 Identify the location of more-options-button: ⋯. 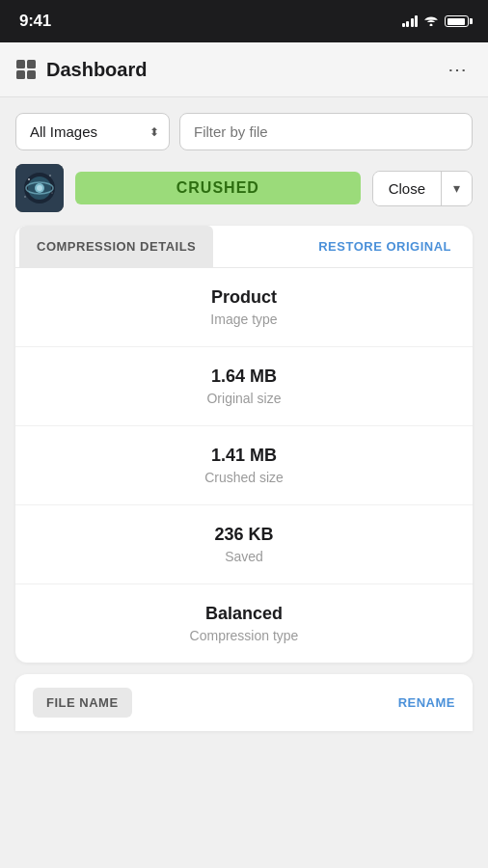
(458, 69).